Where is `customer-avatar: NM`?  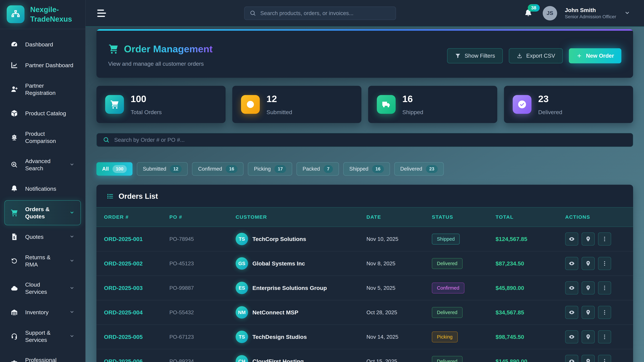
customer-avatar: NM is located at coordinates (242, 312).